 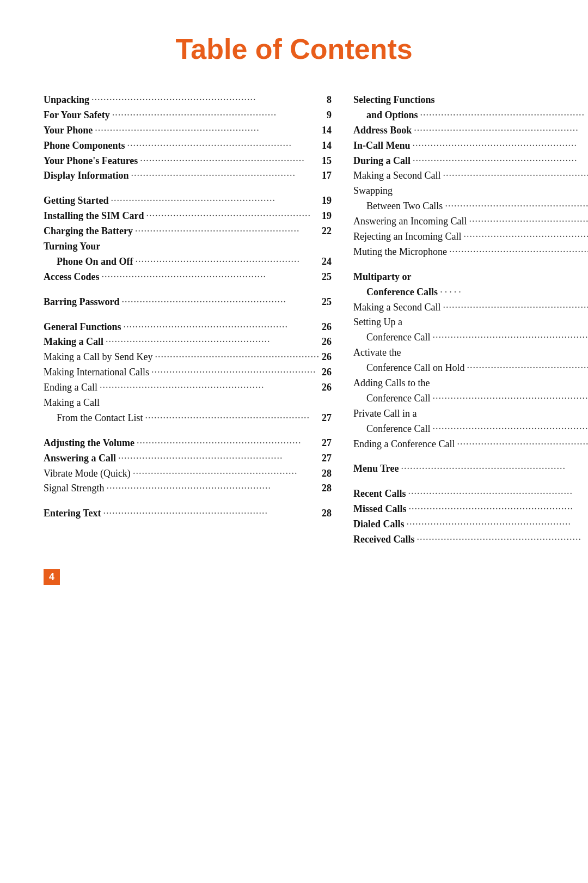 I want to click on toc-label: Between Two Calls, so click(x=405, y=206).